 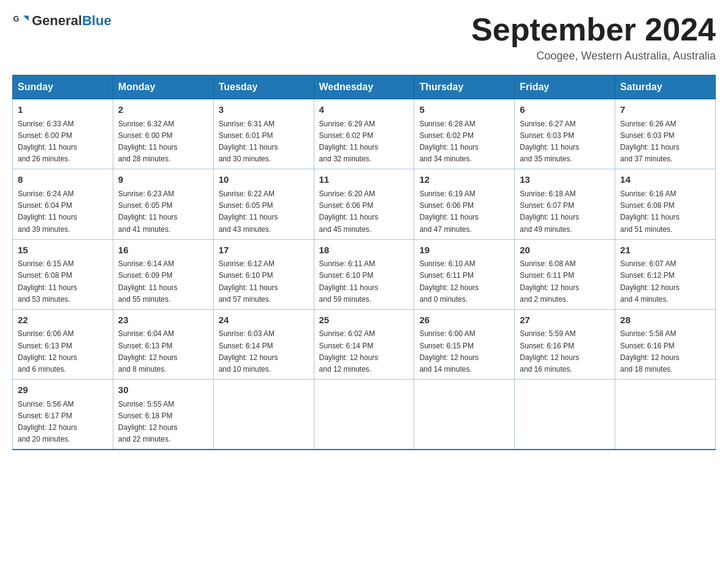 I want to click on day-info: Sunrise: 6:15 AMSunset: 6:08 PMDaylight:…, so click(x=63, y=282).